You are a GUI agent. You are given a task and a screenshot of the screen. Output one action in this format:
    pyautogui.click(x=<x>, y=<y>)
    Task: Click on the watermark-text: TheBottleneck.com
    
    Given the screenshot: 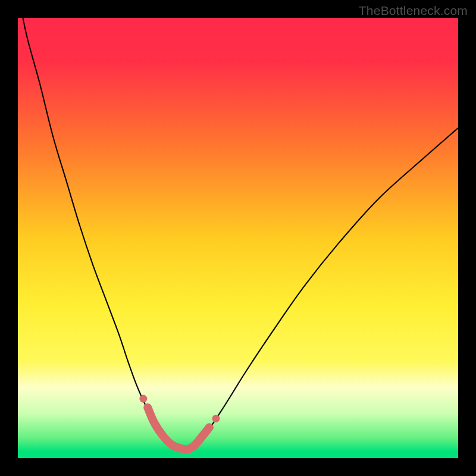 What is the action you would take?
    pyautogui.click(x=413, y=11)
    